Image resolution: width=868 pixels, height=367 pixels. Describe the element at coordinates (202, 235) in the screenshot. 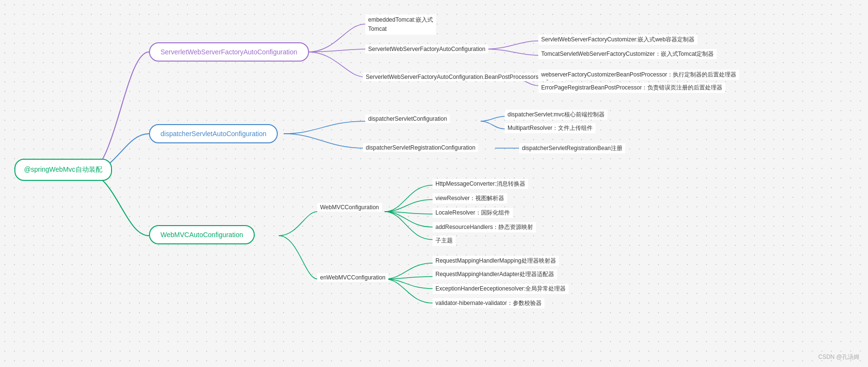

I see `branch3-node: WebMVCAutoConfiguration` at that location.